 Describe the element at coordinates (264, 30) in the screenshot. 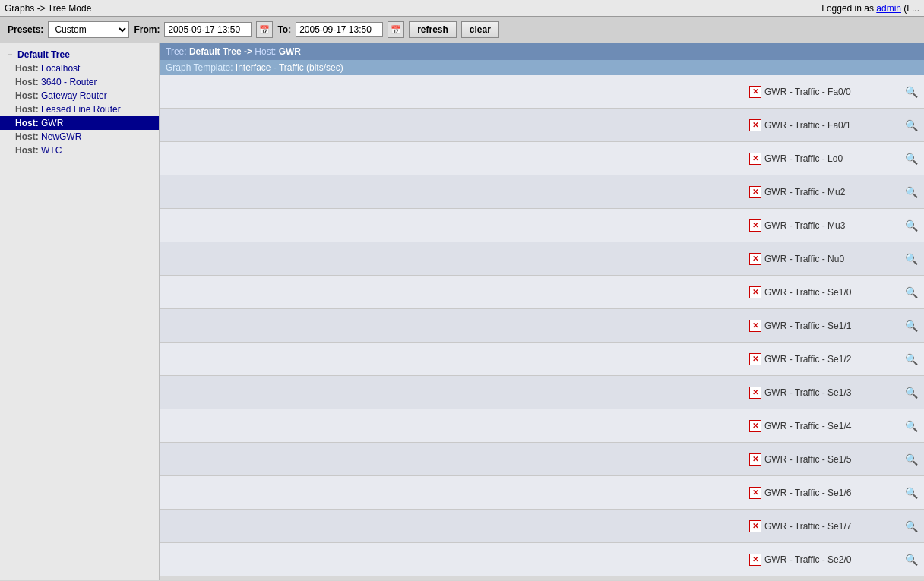

I see `from-calendar-button: 📅` at that location.